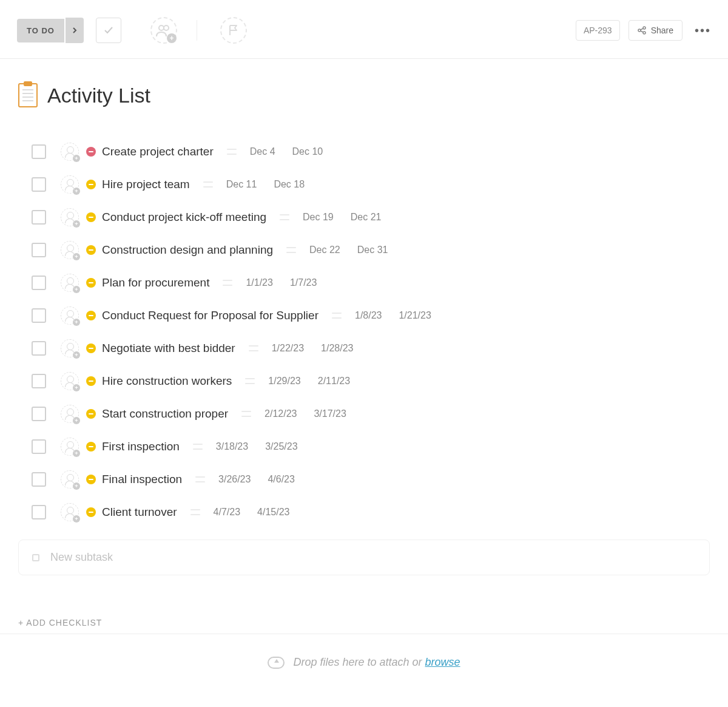 The width and height of the screenshot is (728, 707). What do you see at coordinates (371, 250) in the screenshot?
I see `task-row: +Construction design and planningDec 22D…` at bounding box center [371, 250].